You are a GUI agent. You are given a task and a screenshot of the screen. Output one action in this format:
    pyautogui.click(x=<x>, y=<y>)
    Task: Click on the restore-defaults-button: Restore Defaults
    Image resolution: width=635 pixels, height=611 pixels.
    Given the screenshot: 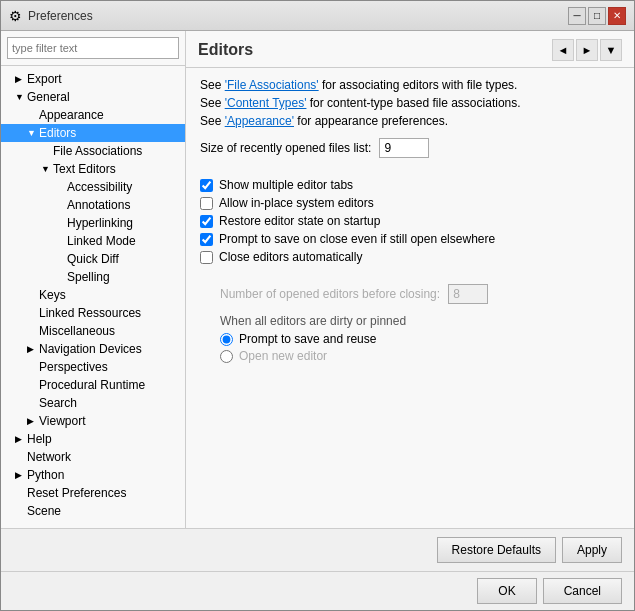 What is the action you would take?
    pyautogui.click(x=496, y=550)
    